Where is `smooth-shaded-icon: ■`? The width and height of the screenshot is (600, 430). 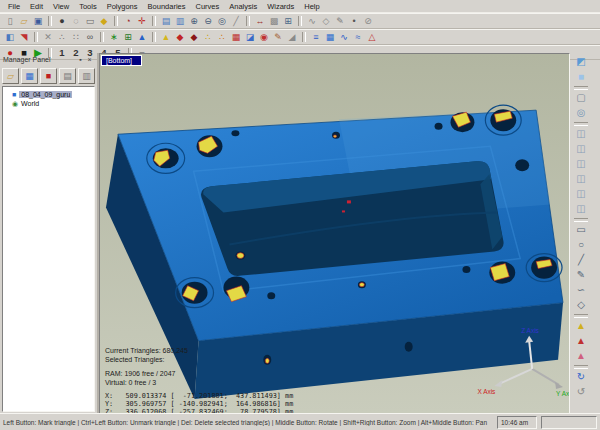
smooth-shaded-icon: ■ is located at coordinates (581, 77).